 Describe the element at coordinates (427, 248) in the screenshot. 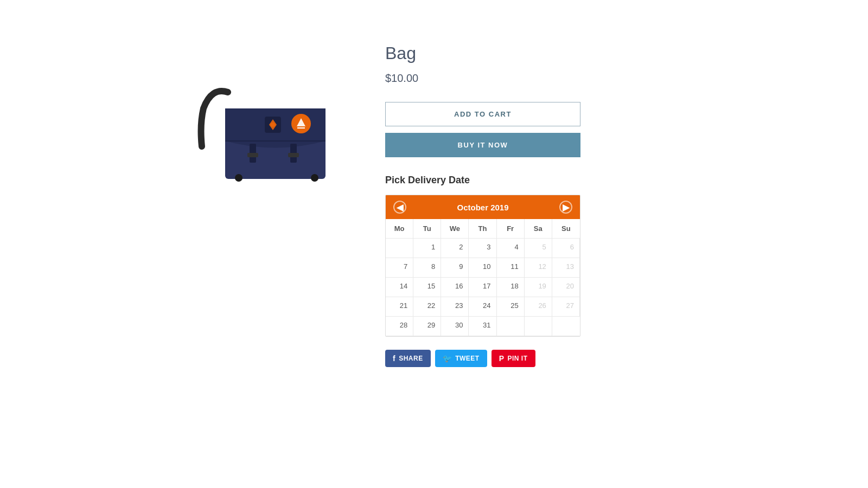

I see `calendar-day-cell: 1` at that location.